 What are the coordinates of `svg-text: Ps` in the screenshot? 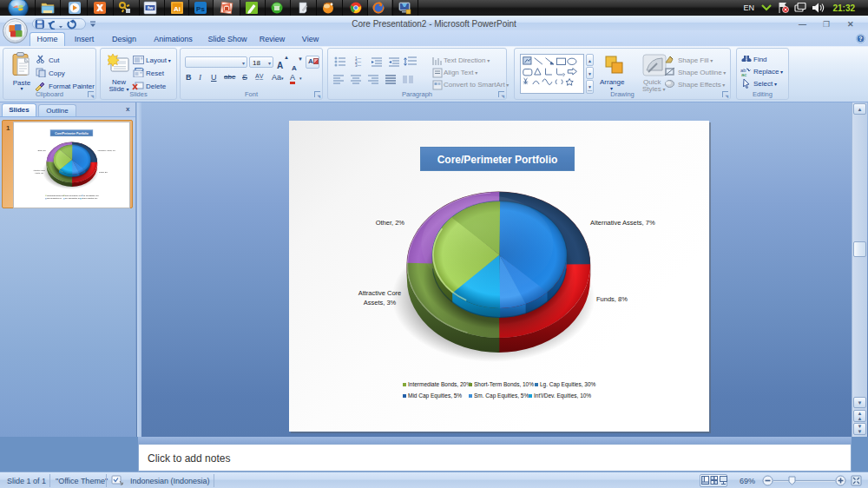 It's located at (201, 9).